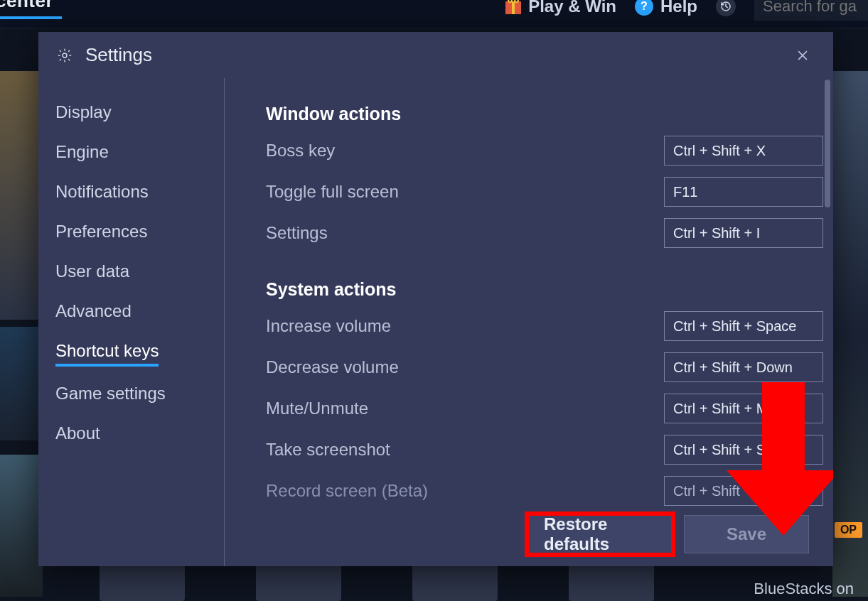 Image resolution: width=868 pixels, height=601 pixels. I want to click on shortcut-input-mute: Ctrl + Shift + M, so click(744, 408).